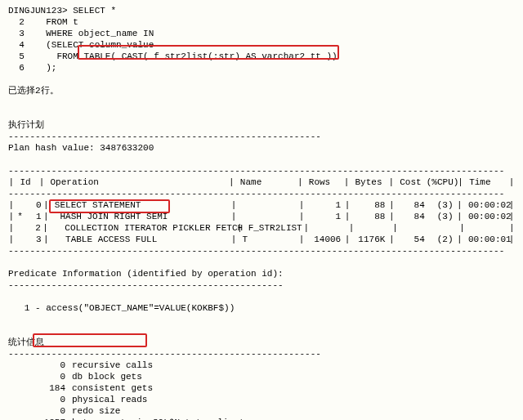 The height and width of the screenshot is (420, 523). Describe the element at coordinates (413, 228) in the screenshot. I see `plan-cost` at that location.